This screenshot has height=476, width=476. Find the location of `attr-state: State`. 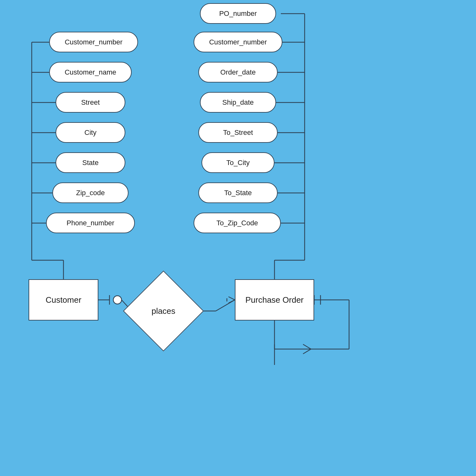

attr-state: State is located at coordinates (90, 162).